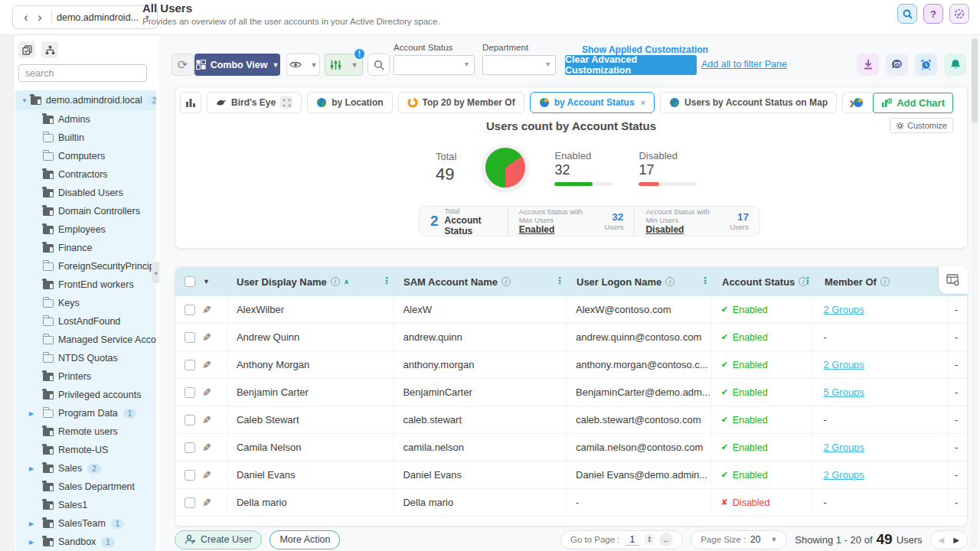 This screenshot has width=980, height=551. Describe the element at coordinates (907, 14) in the screenshot. I see `global-search-button` at that location.